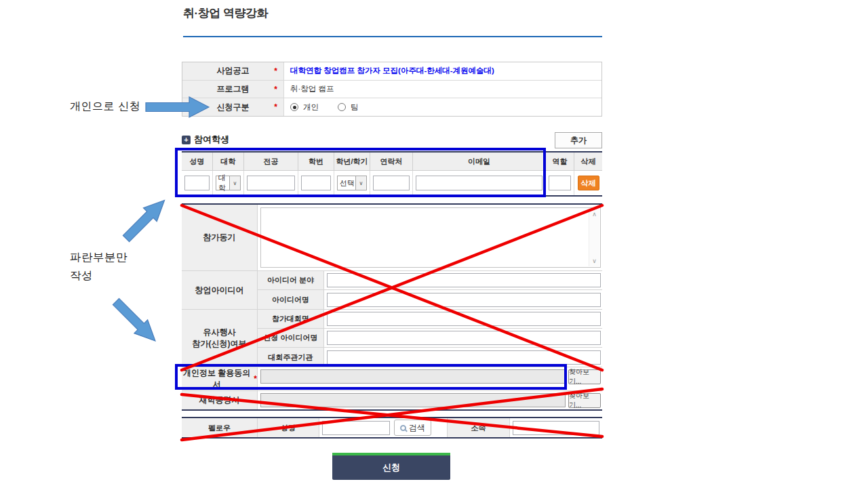  I want to click on enrollment-cert-row: 재학증명서 찾아보기..., so click(392, 400).